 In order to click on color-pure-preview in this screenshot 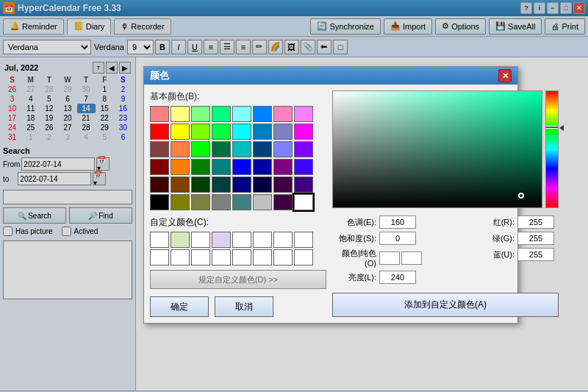, I will do `click(390, 258)`.